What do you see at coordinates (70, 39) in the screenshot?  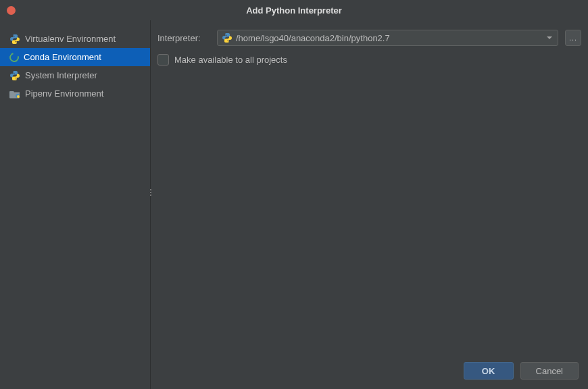 I see `sidebar-item-label: Virtualenv Environment` at bounding box center [70, 39].